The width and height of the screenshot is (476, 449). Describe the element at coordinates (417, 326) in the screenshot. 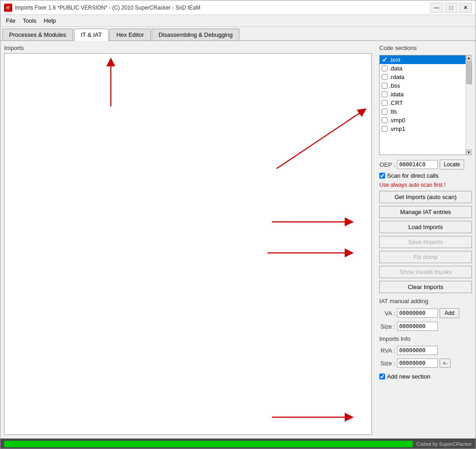

I see `size-input` at that location.